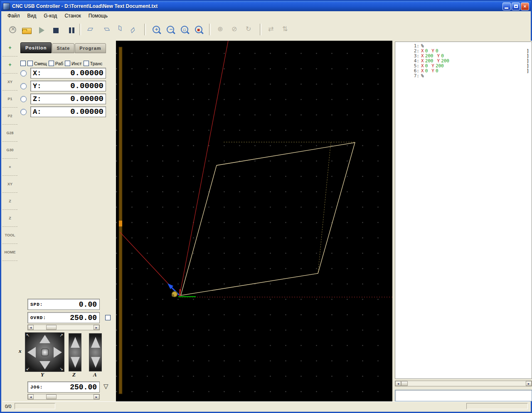 The image size is (532, 413). I want to click on checkbox-work, so click(52, 63).